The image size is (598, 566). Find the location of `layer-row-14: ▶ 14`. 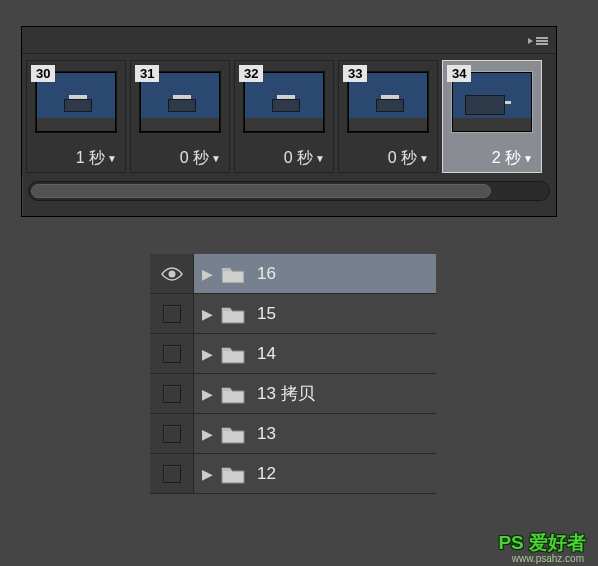

layer-row-14: ▶ 14 is located at coordinates (293, 354).